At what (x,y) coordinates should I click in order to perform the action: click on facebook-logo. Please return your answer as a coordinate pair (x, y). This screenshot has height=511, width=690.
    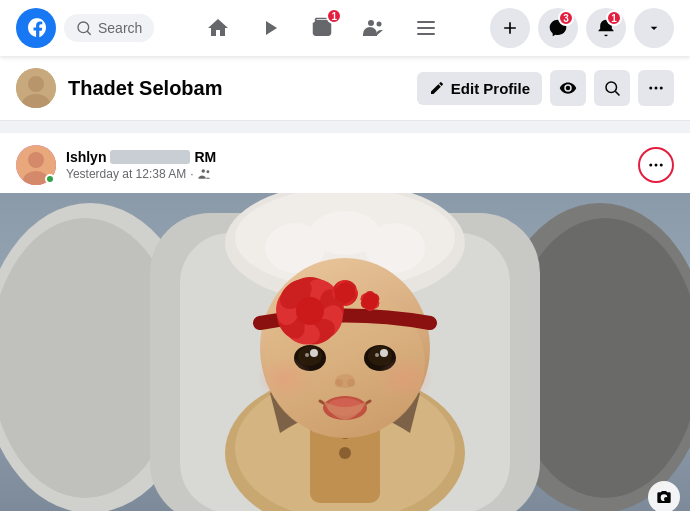
    Looking at the image, I should click on (36, 28).